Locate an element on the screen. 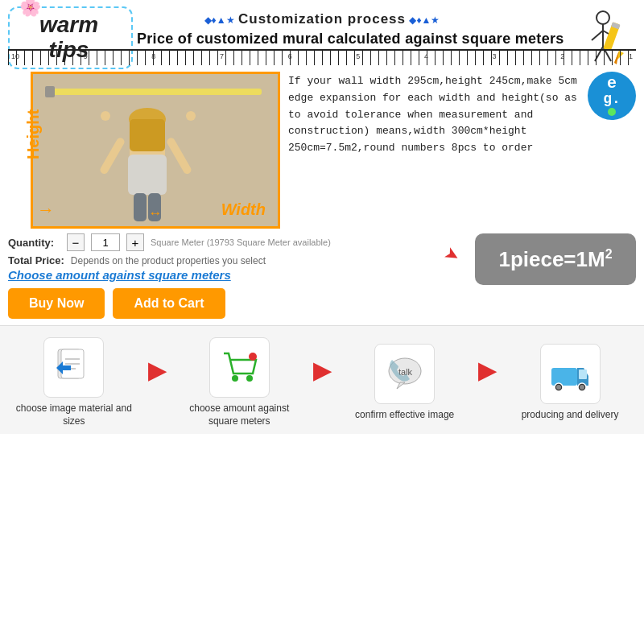 The image size is (644, 644). width-label: Width is located at coordinates (243, 209).